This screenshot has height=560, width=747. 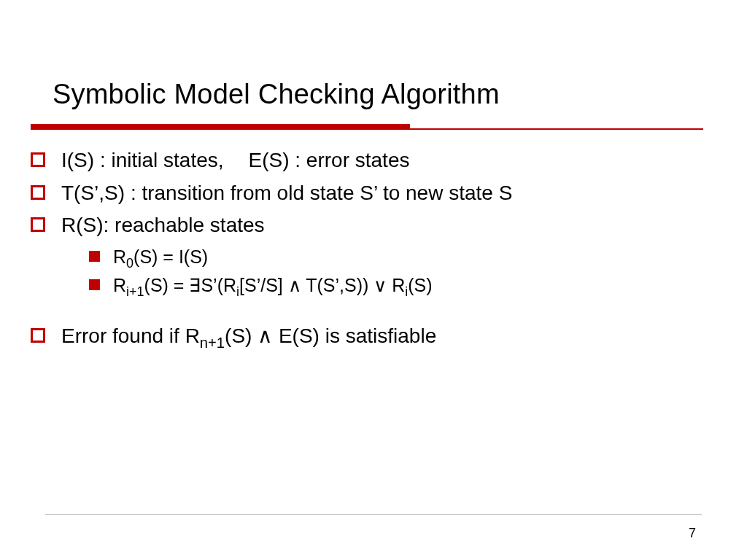 What do you see at coordinates (367, 194) in the screenshot?
I see `bullet-transition: T(S’,S) : transition from old state S’ t…` at bounding box center [367, 194].